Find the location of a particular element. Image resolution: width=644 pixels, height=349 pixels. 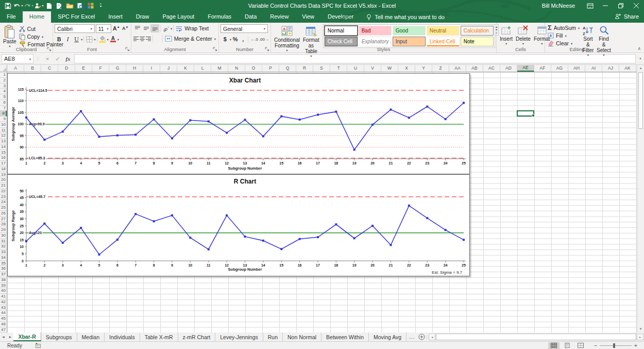

add-ins-icon is located at coordinates (91, 6).